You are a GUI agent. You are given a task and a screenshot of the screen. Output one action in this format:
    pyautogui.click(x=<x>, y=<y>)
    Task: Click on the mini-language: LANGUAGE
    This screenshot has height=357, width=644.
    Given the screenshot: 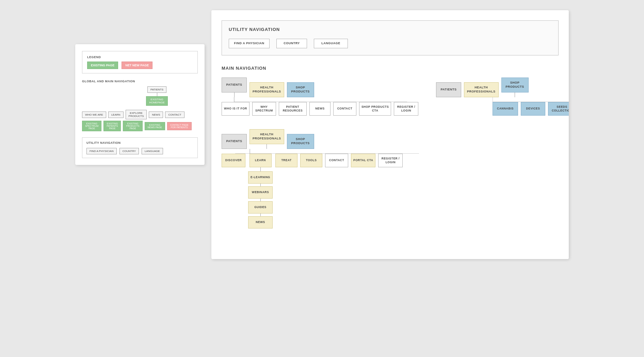 What is the action you would take?
    pyautogui.click(x=152, y=151)
    